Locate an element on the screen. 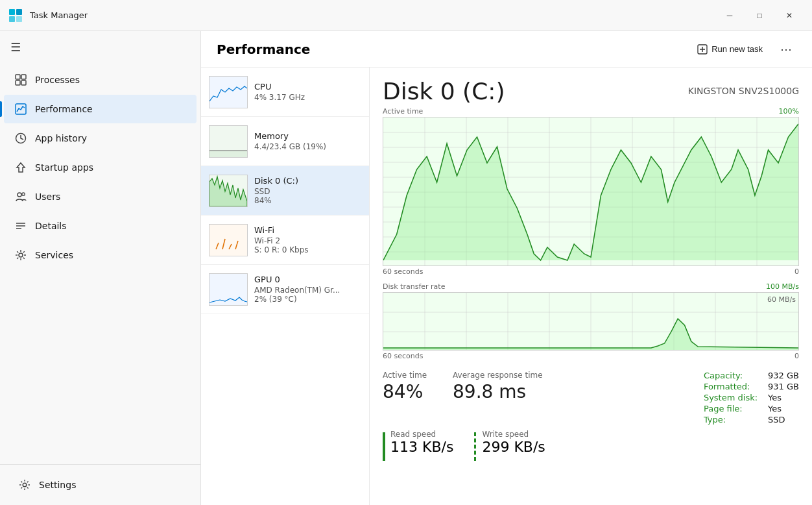  page-file-value: Yes is located at coordinates (783, 409).